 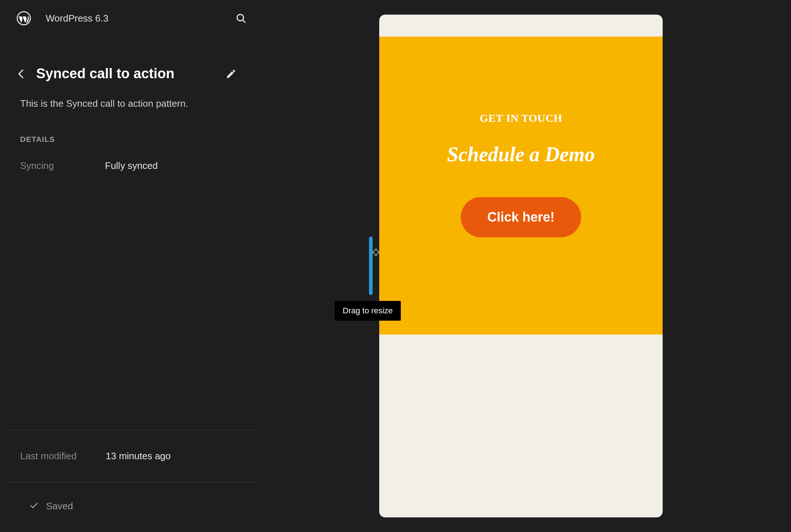 What do you see at coordinates (34, 506) in the screenshot?
I see `check-icon` at bounding box center [34, 506].